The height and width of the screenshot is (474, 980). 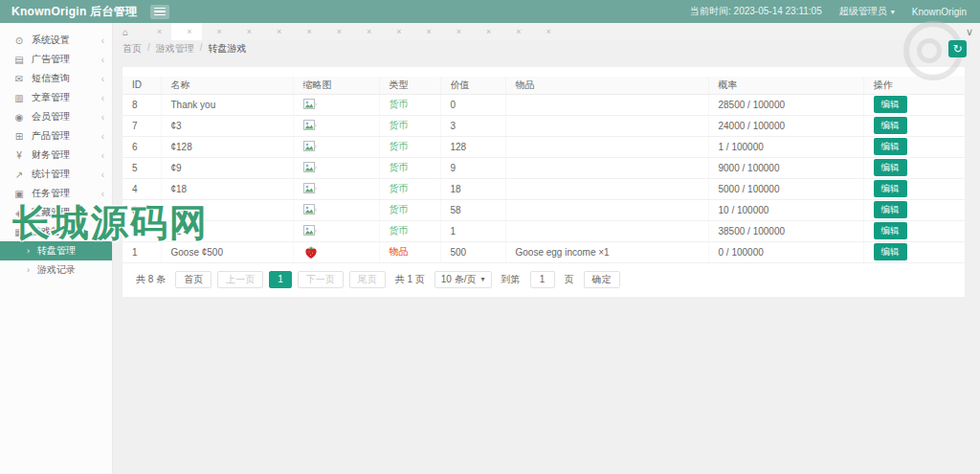 I want to click on sidebar-item-广告管理: ▤广告管理‹, so click(x=56, y=59).